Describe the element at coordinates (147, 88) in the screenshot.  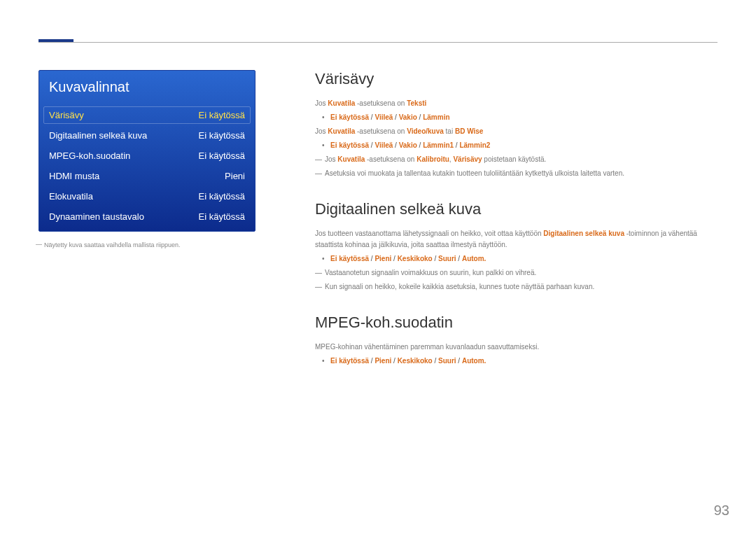
I see `menu-title: Kuvavalinnat` at that location.